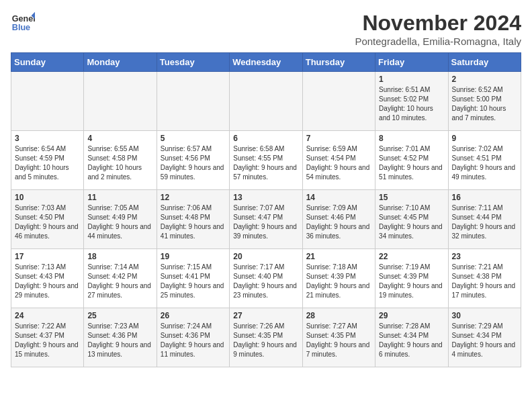 The height and width of the screenshot is (411, 532). Describe the element at coordinates (193, 279) in the screenshot. I see `calendar-cell: 19Sunrise: 7:15 AM Sunset: 4:41 PM Dayli…` at that location.